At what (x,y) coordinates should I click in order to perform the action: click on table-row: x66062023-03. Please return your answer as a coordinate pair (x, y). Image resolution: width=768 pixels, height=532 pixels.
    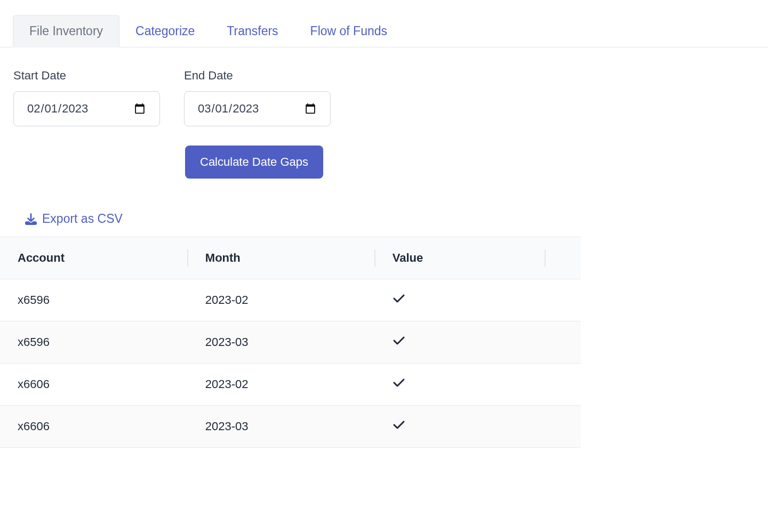
    Looking at the image, I should click on (290, 426).